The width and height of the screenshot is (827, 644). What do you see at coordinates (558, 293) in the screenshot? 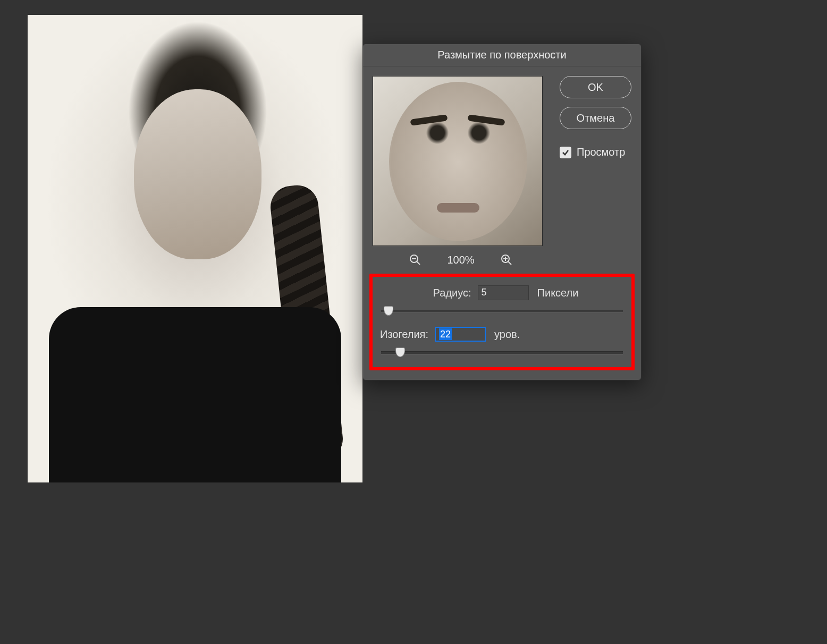
I see `radius-unit: Пиксели` at bounding box center [558, 293].